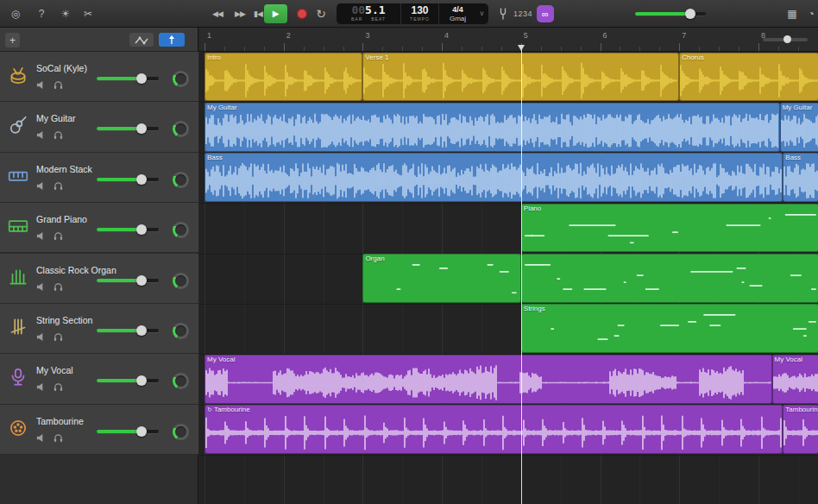  I want to click on fast-forward-button: ▶▶, so click(240, 14).